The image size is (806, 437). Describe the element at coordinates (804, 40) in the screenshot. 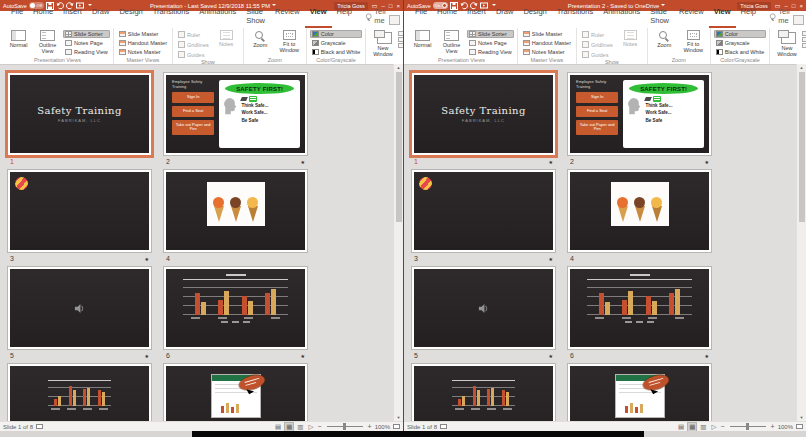

I see `cascade-icon` at that location.